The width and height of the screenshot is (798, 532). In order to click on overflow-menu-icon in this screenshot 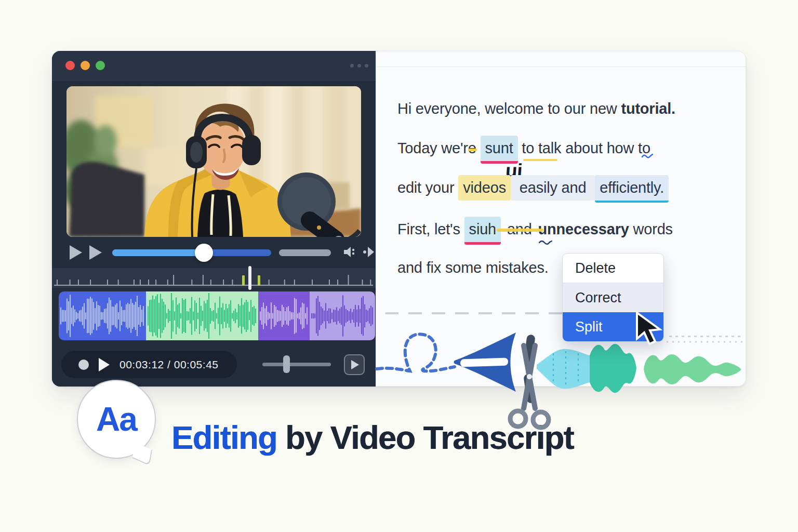, I will do `click(360, 65)`.